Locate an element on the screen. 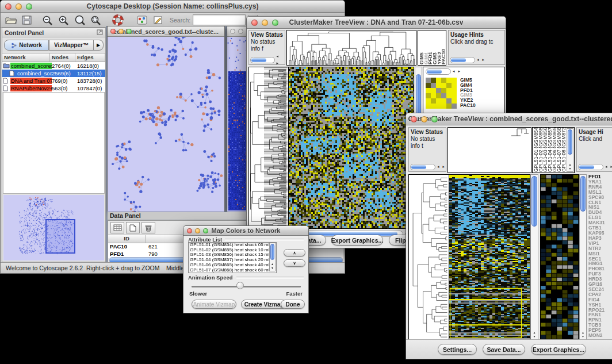 Image resolution: width=612 pixels, height=364 pixels. gene-name-list: PFD1YRA1RNR4MSL1SPC98CLN1NIS1BUD4ELG1MAK… is located at coordinates (600, 257).